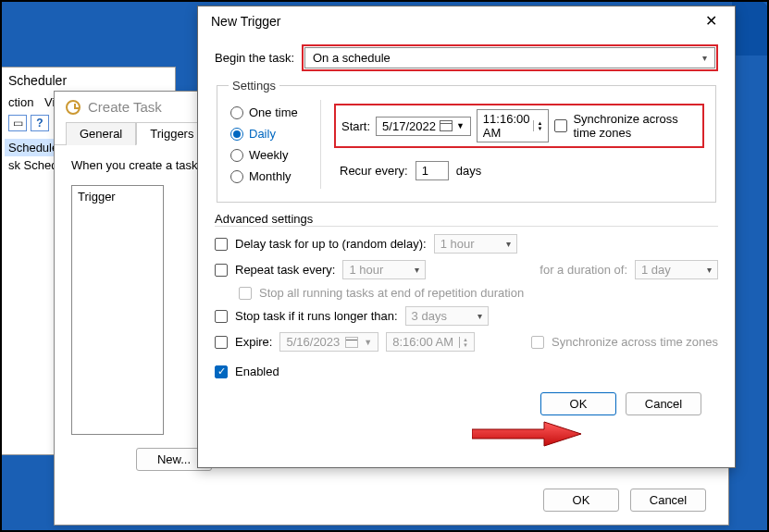  I want to click on trigger-list-header: Trigger, so click(118, 196).